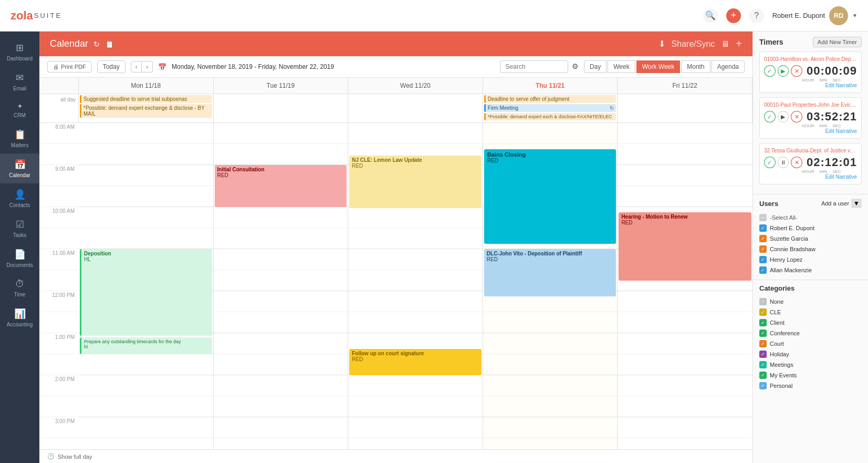 This screenshot has width=868, height=463. I want to click on view-week-button: Week, so click(621, 67).